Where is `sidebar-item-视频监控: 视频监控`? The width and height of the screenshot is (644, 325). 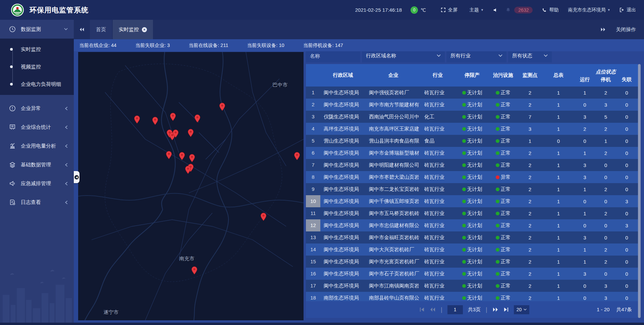
sidebar-item-视频监控: 视频监控 is located at coordinates (37, 67).